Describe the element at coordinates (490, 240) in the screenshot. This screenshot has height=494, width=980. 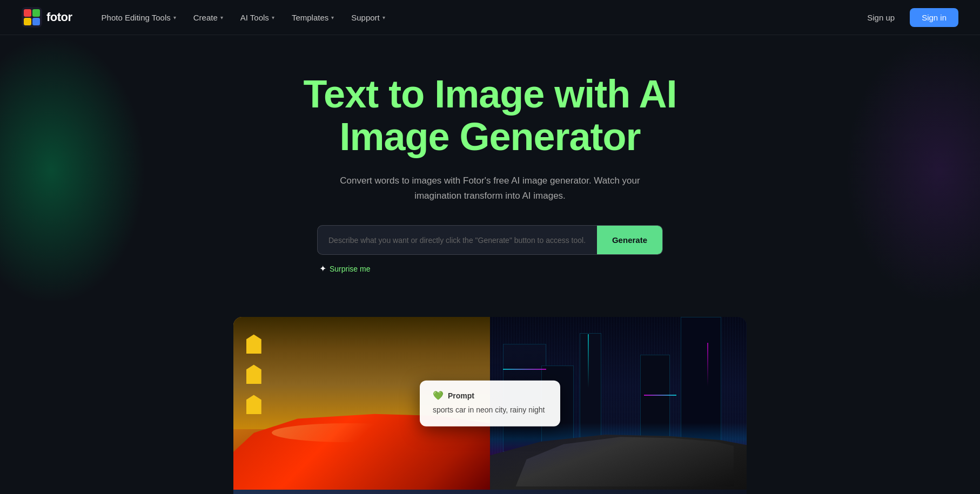
I see `search-box: Generate` at that location.